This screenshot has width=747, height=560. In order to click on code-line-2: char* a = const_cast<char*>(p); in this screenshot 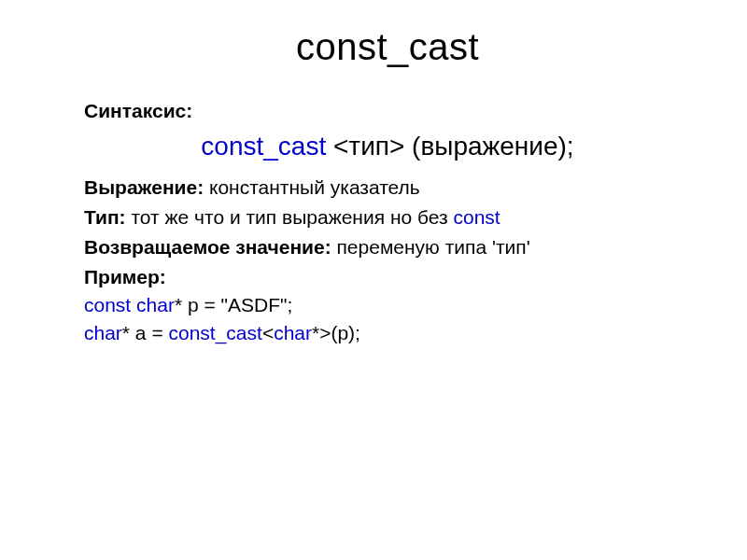, I will do `click(388, 333)`.